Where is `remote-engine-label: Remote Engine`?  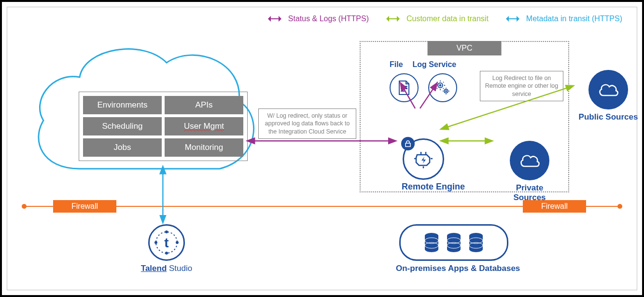 remote-engine-label: Remote Engine is located at coordinates (423, 187).